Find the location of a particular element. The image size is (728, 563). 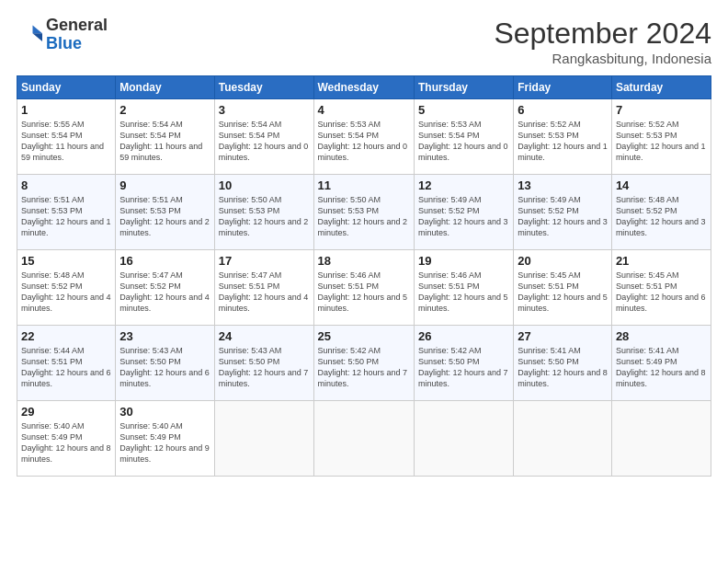

calendar-cell: 17Sunrise: 5:47 AM Sunset: 5:51 PM Dayli… is located at coordinates (264, 288).